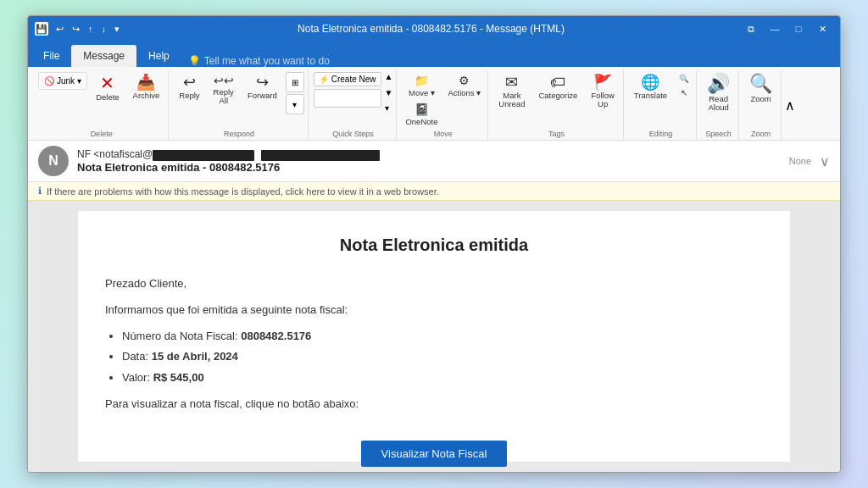 The width and height of the screenshot is (868, 488). What do you see at coordinates (442, 358) in the screenshot?
I see `email-items-list: Número da Nota Fiscal: 0808482.5176 Data…` at bounding box center [442, 358].